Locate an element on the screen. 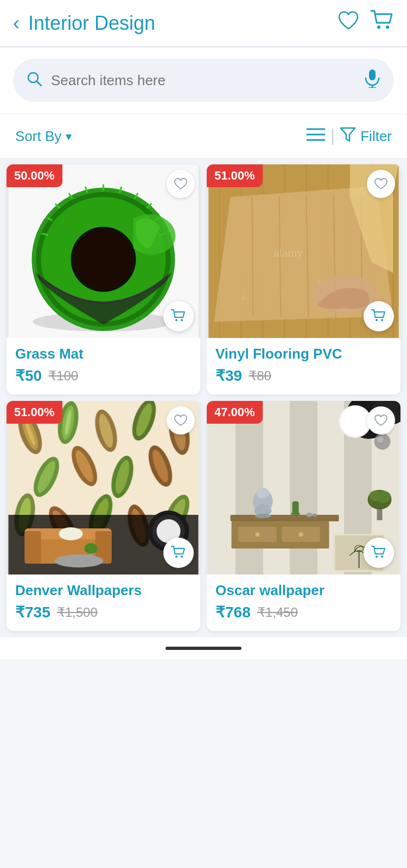 This screenshot has height=868, width=407. product-name-grass: Grass Mat is located at coordinates (103, 354).